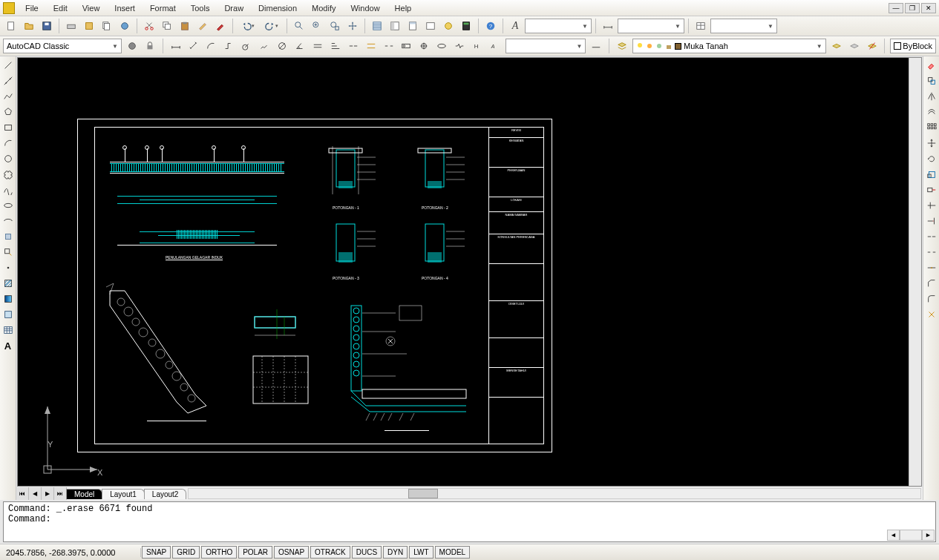  I want to click on table-icon, so click(8, 330).